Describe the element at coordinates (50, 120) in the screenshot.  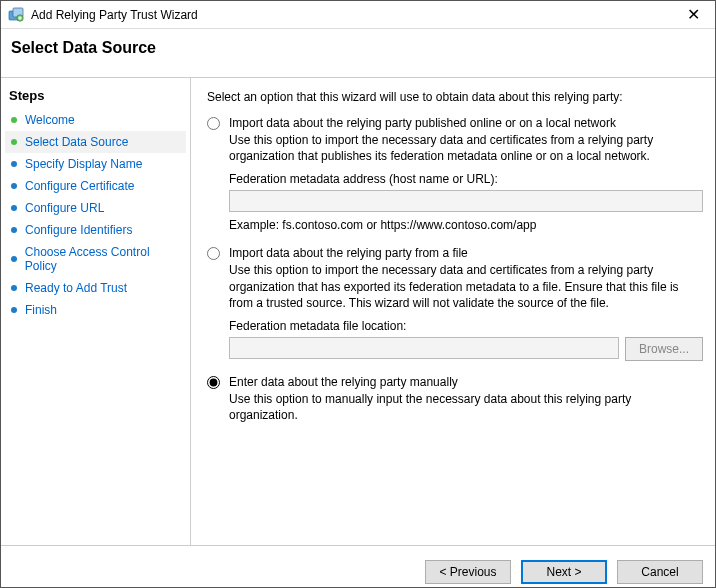
I see `step-label: Welcome` at that location.